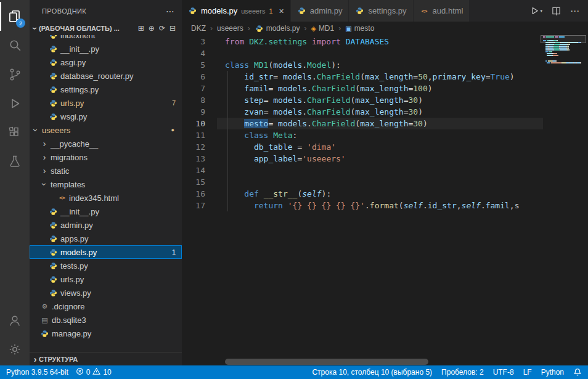 This screenshot has height=379, width=588. I want to click on activity-bar-bottom, so click(15, 335).